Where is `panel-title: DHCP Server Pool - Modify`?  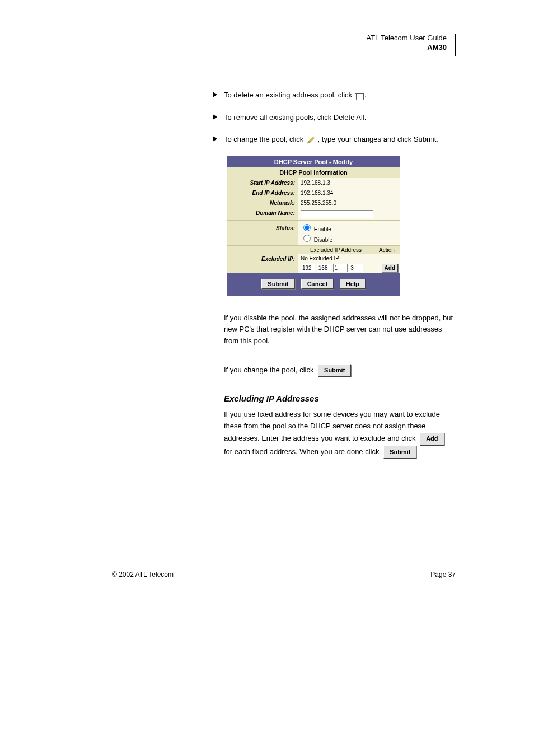
panel-title: DHCP Server Pool - Modify is located at coordinates (313, 162).